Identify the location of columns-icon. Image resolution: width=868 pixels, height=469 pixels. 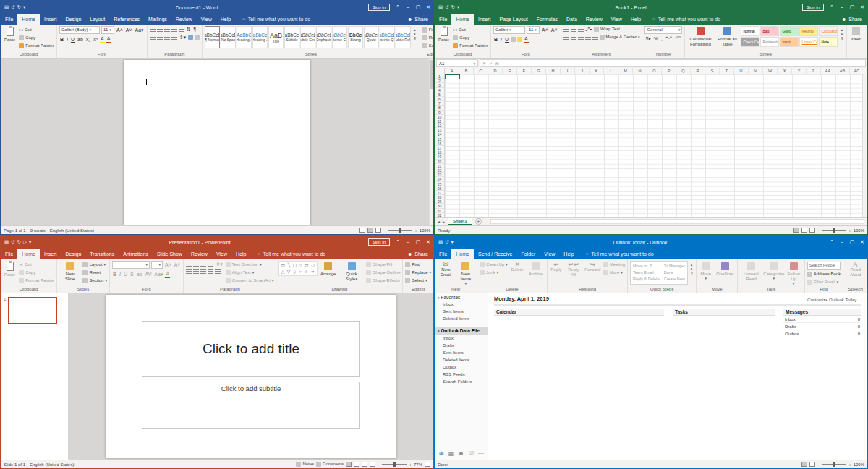
(218, 272).